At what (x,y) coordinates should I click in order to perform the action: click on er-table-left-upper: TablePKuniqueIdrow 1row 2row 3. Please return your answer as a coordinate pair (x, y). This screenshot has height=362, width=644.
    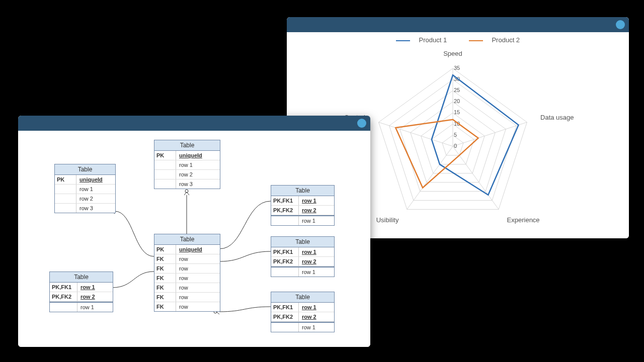
    Looking at the image, I should click on (85, 189).